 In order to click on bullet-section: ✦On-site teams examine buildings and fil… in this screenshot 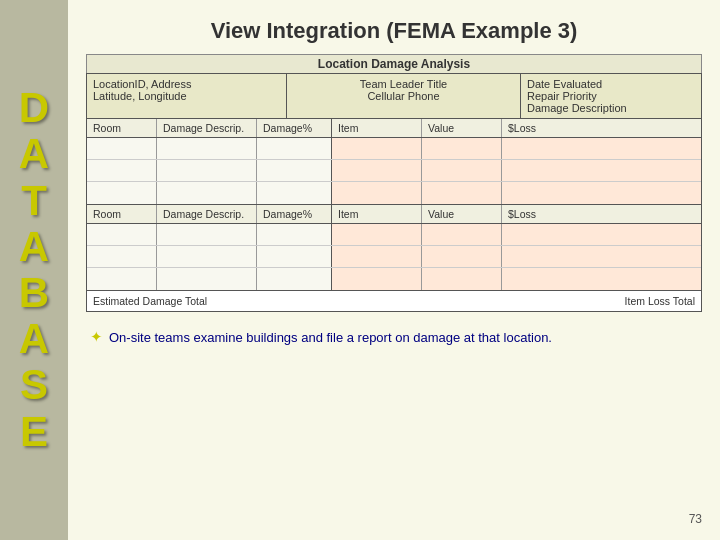, I will do `click(394, 338)`.